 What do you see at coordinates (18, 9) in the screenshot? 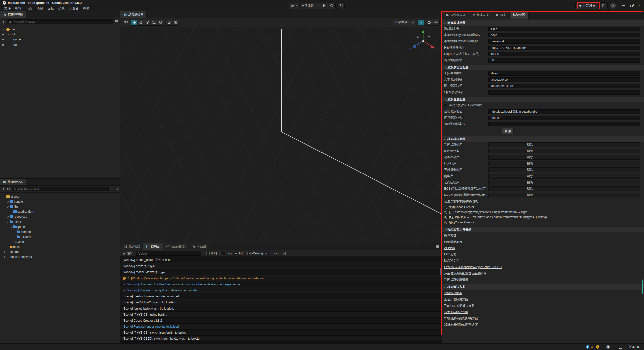
I see `menu-item: 编辑` at bounding box center [18, 9].